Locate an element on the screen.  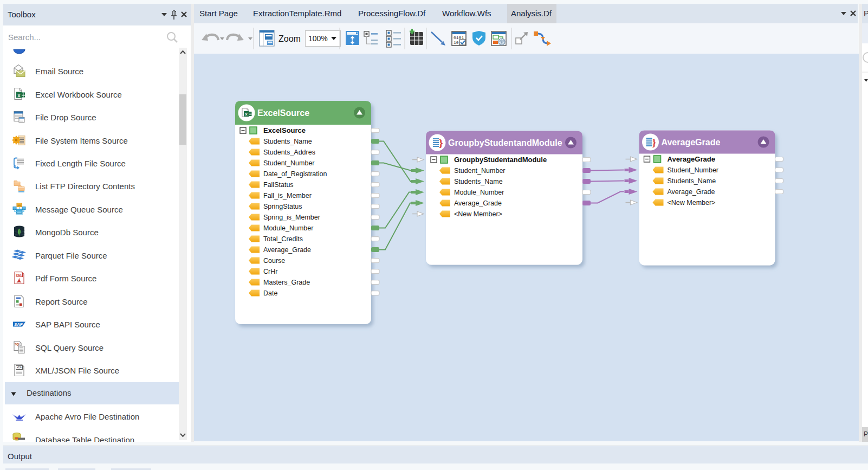
svg-text: Course is located at coordinates (274, 261).